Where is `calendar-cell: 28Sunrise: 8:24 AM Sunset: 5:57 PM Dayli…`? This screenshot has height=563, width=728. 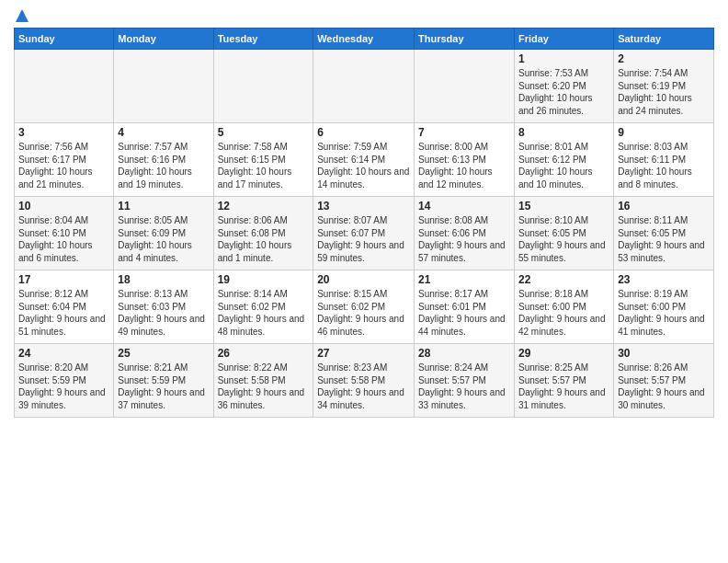 calendar-cell: 28Sunrise: 8:24 AM Sunset: 5:57 PM Dayli… is located at coordinates (465, 381).